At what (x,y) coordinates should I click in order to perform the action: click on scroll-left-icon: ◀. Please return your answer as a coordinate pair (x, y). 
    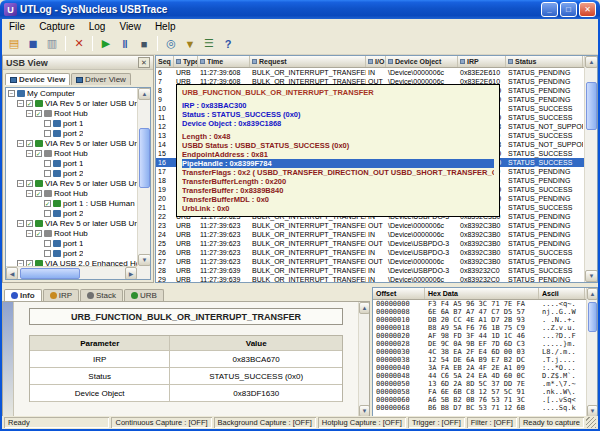
    Looking at the image, I should click on (12, 274).